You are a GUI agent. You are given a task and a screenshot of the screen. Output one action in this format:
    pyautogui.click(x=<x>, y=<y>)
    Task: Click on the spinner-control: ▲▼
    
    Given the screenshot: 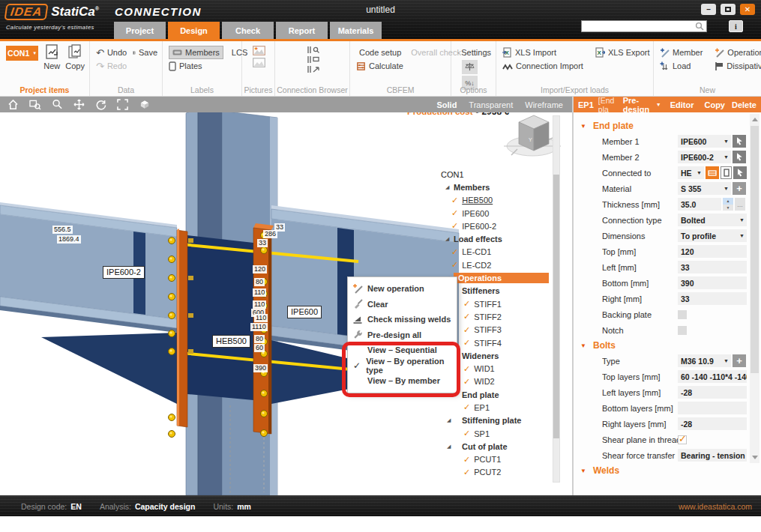 What is the action you would take?
    pyautogui.click(x=728, y=204)
    